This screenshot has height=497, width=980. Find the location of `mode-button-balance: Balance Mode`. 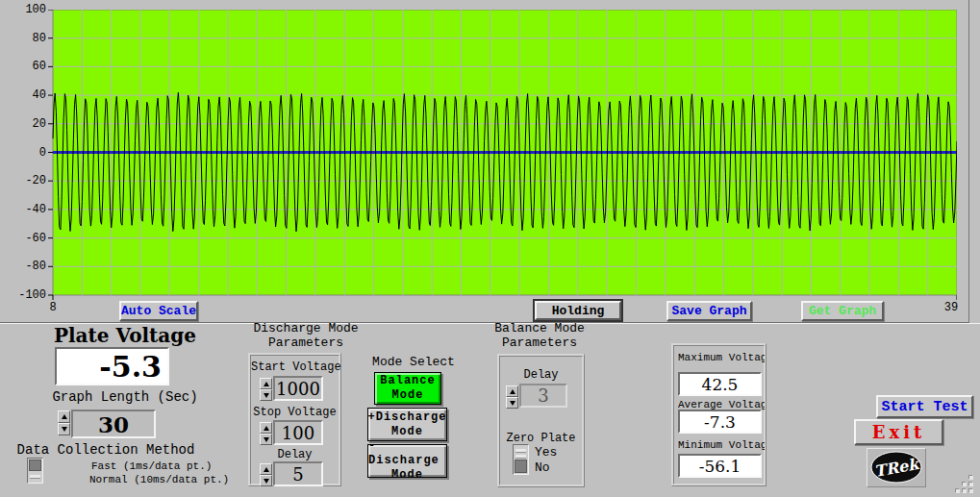

mode-button-balance: Balance Mode is located at coordinates (408, 388).